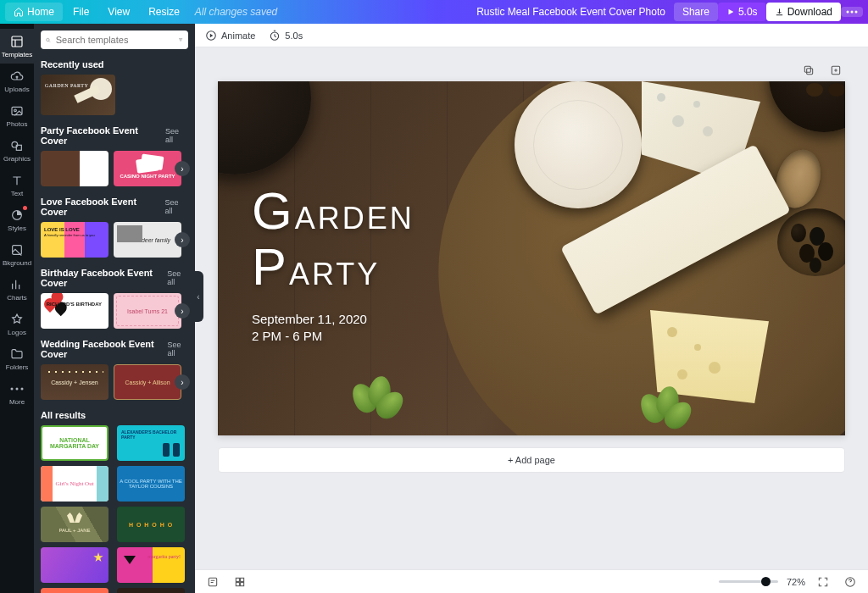  I want to click on thumb-label: PAUL + JANE, so click(75, 530).